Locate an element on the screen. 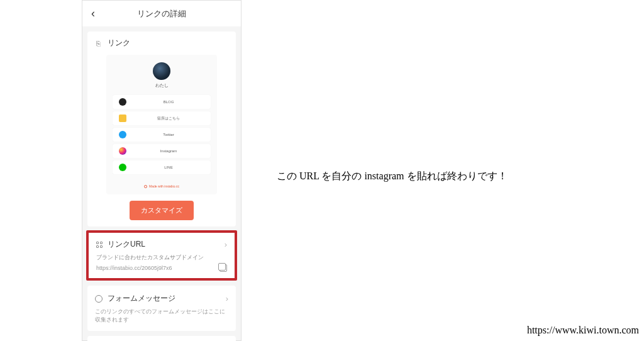 Image resolution: width=644 pixels, height=341 pixels. url-value-row: https://instabio.cc/20605j9l7x6 is located at coordinates (162, 268).